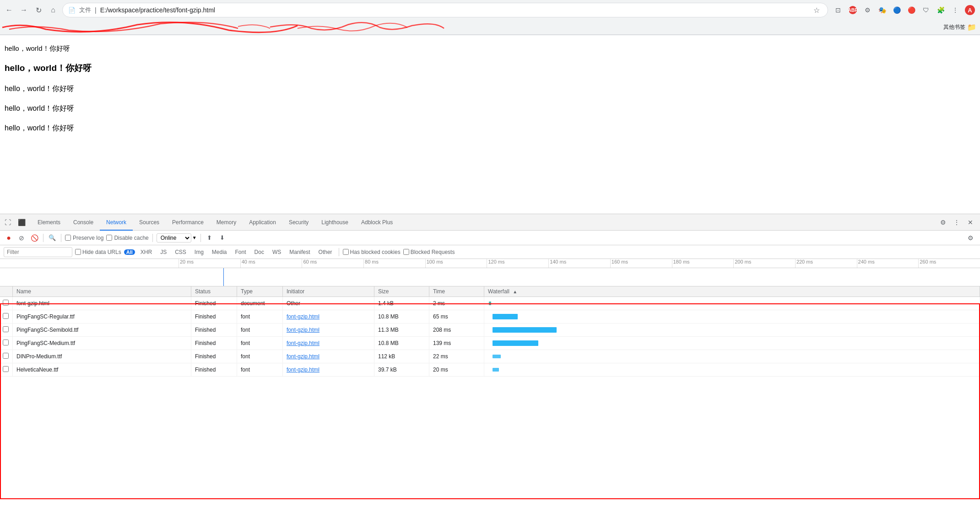 The image size is (980, 523). I want to click on tab-sources: Sources, so click(149, 222).